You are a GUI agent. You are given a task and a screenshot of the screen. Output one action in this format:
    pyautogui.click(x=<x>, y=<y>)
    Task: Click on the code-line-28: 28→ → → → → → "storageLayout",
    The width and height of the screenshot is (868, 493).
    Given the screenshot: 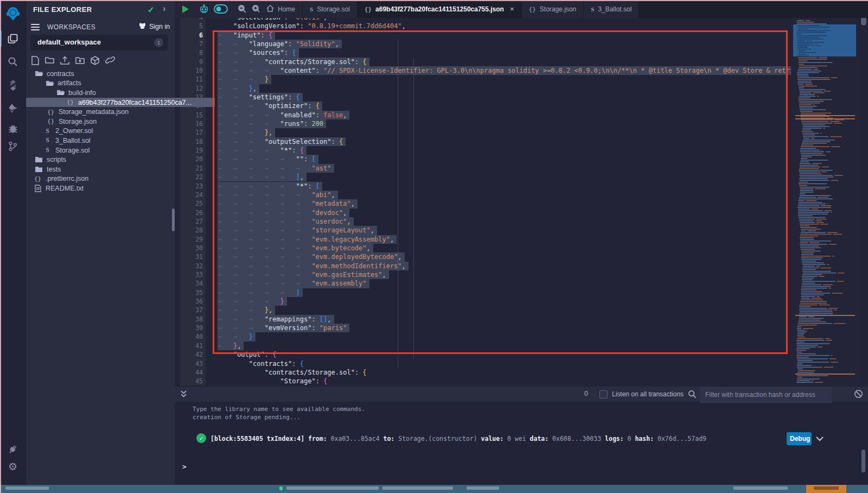 What is the action you would take?
    pyautogui.click(x=483, y=230)
    